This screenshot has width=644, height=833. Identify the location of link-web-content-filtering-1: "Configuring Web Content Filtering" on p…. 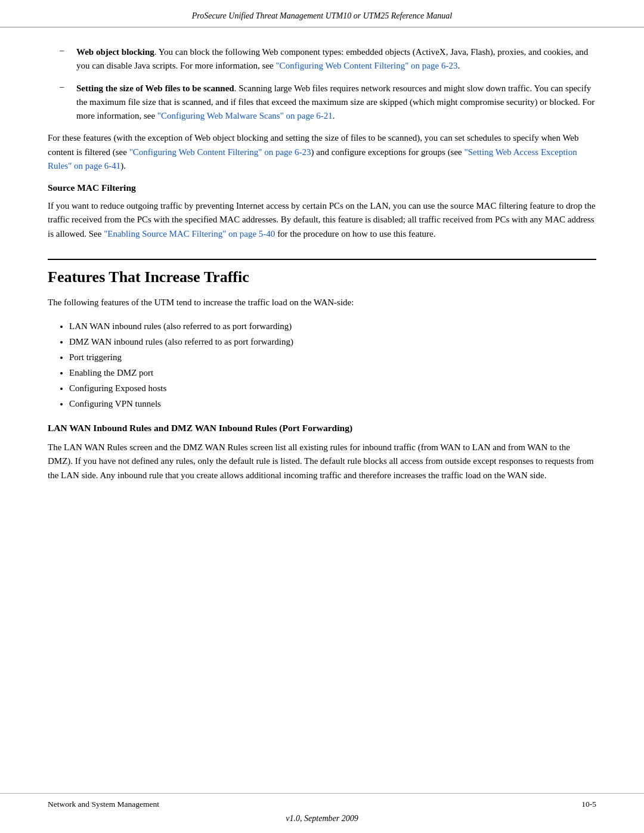
(367, 66).